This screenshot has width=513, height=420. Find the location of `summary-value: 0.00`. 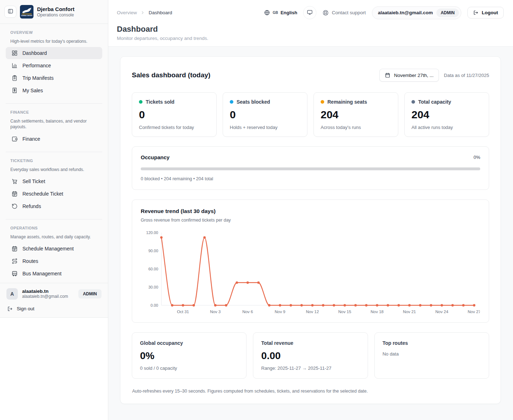

summary-value: 0.00 is located at coordinates (310, 356).